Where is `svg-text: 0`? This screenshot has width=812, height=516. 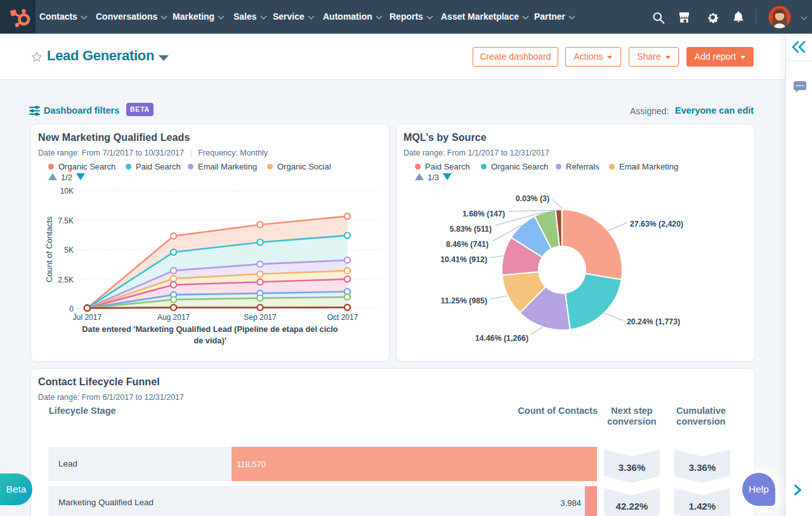 svg-text: 0 is located at coordinates (71, 309).